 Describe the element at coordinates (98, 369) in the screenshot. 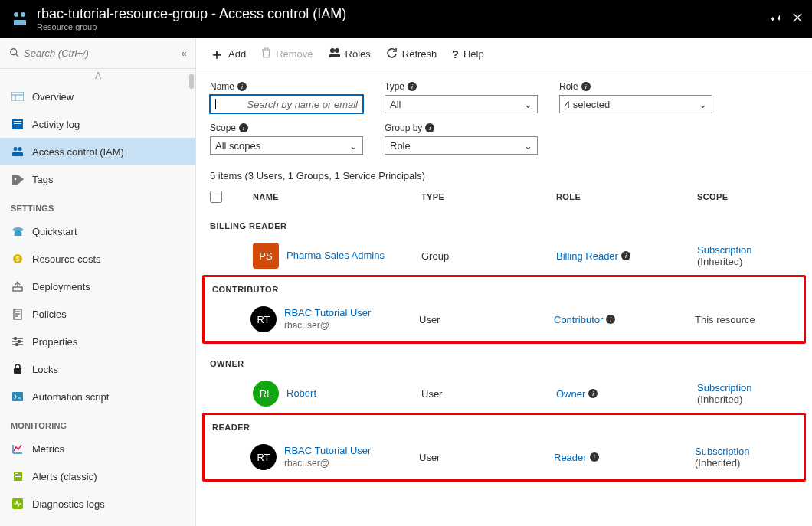

I see `sidebar-item-locks: Locks` at that location.